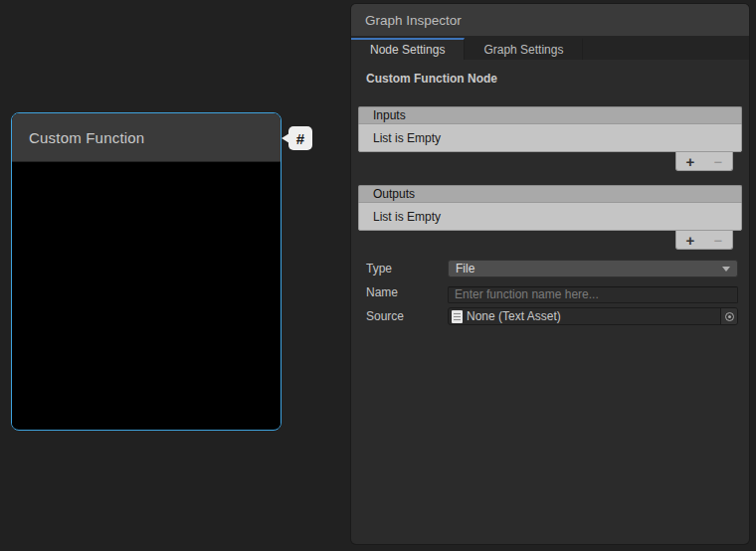 This screenshot has width=756, height=551. I want to click on node-title: Custom Function, so click(87, 137).